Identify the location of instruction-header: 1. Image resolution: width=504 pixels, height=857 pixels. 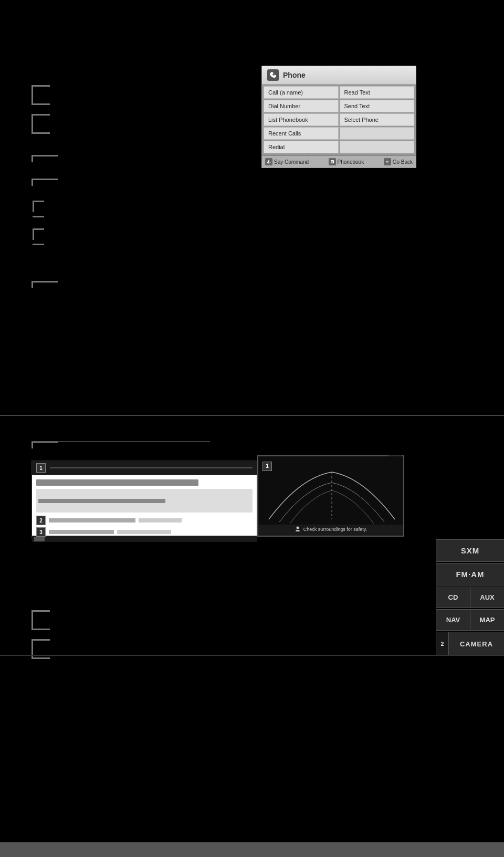
(144, 468).